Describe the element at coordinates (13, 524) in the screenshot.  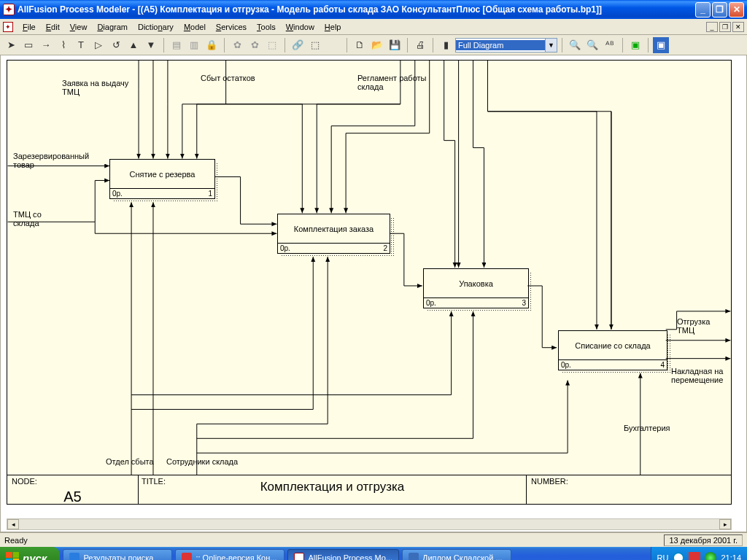
I see `scroll-left-icon: ◂` at that location.